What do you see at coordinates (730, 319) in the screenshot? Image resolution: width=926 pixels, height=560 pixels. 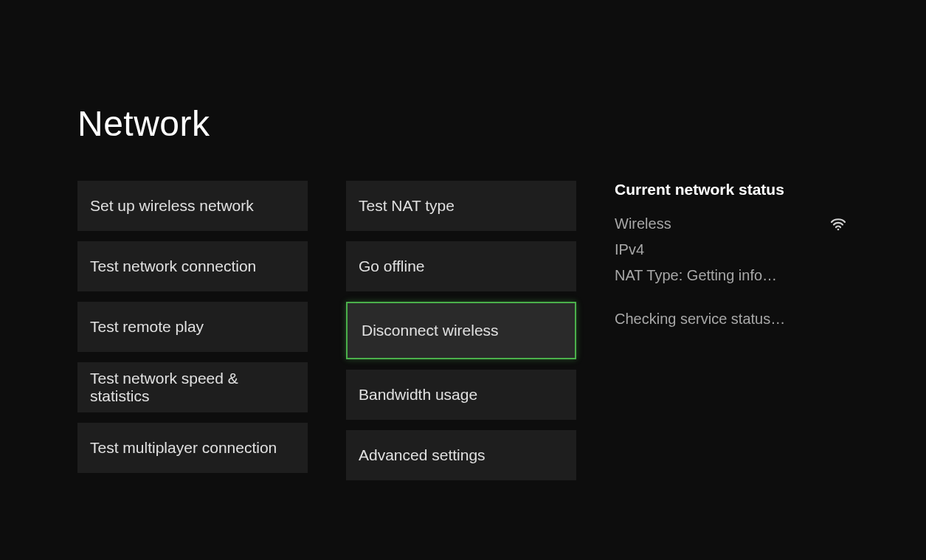 I see `service-status-label: Checking service status…` at bounding box center [730, 319].